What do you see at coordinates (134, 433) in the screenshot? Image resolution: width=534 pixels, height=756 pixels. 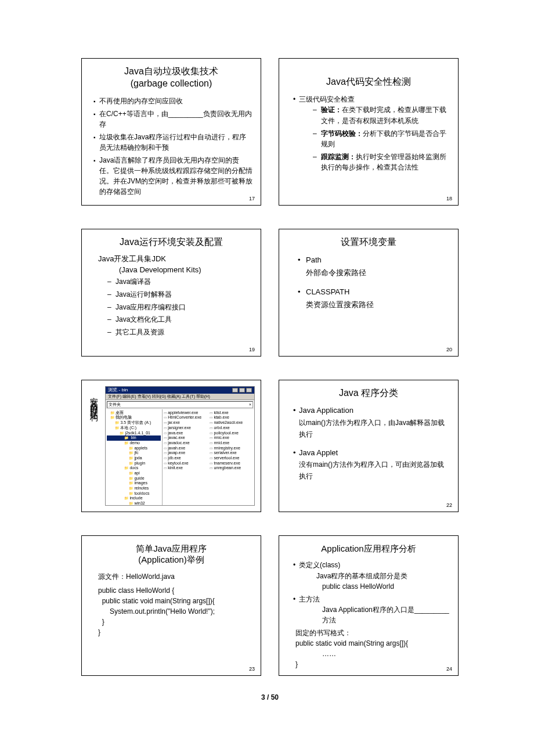 I see `tree-node: j2sdk1.4.1_01` at bounding box center [134, 433].